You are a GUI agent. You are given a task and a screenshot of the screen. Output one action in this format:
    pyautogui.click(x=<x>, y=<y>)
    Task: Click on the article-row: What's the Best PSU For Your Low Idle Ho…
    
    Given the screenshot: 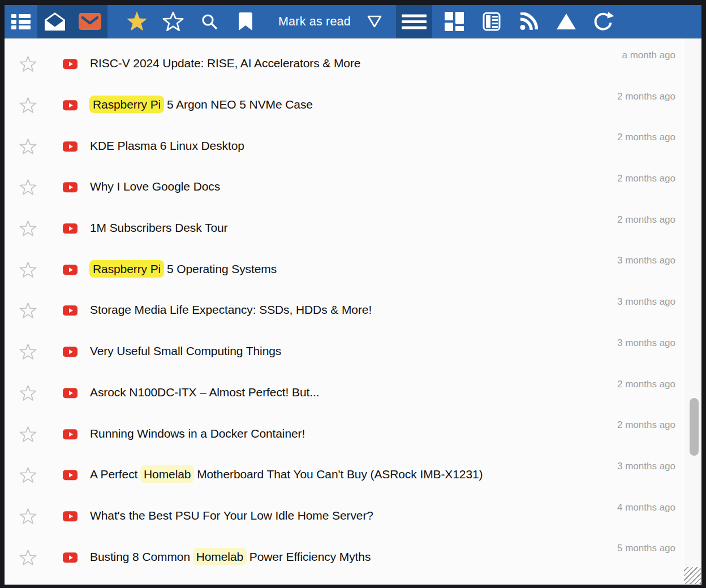 What is the action you would take?
    pyautogui.click(x=353, y=517)
    